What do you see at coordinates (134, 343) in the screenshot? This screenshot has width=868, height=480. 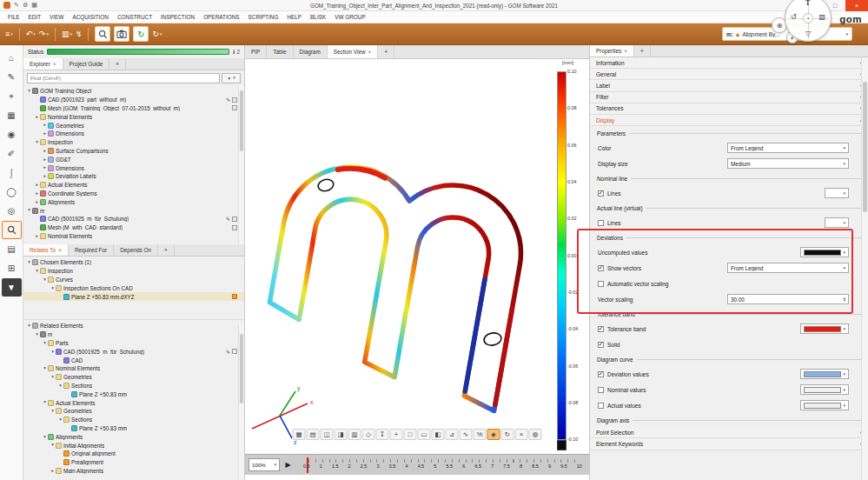 I see `tree-item: Parts` at bounding box center [134, 343].